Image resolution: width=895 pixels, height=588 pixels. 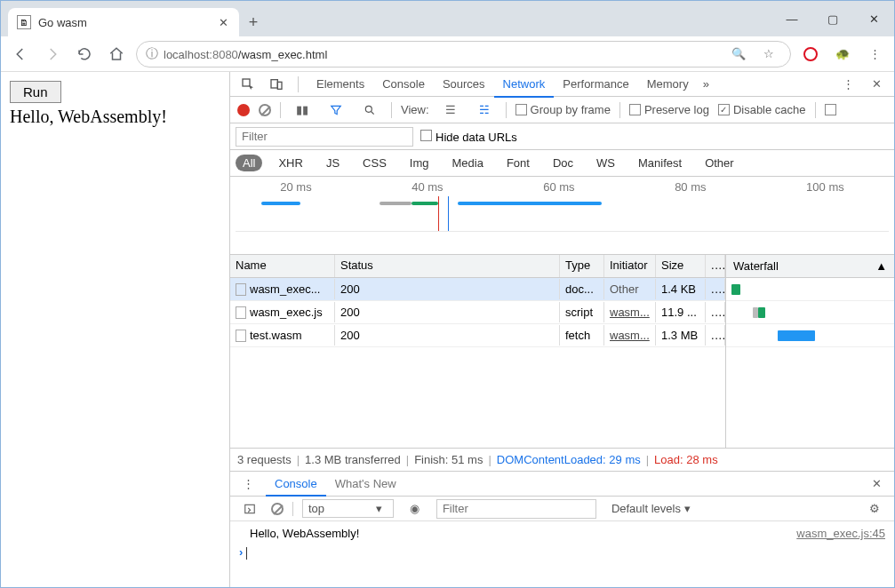 What do you see at coordinates (420, 163) in the screenshot?
I see `type-filter-img: Img` at bounding box center [420, 163].